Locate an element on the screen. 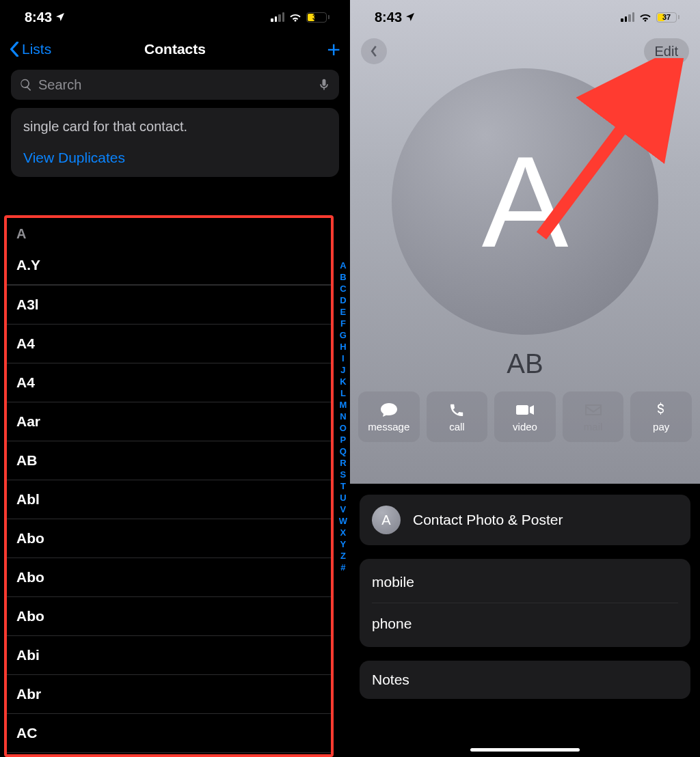 The image size is (700, 757). phone-fields-card: mobile phone is located at coordinates (525, 603).